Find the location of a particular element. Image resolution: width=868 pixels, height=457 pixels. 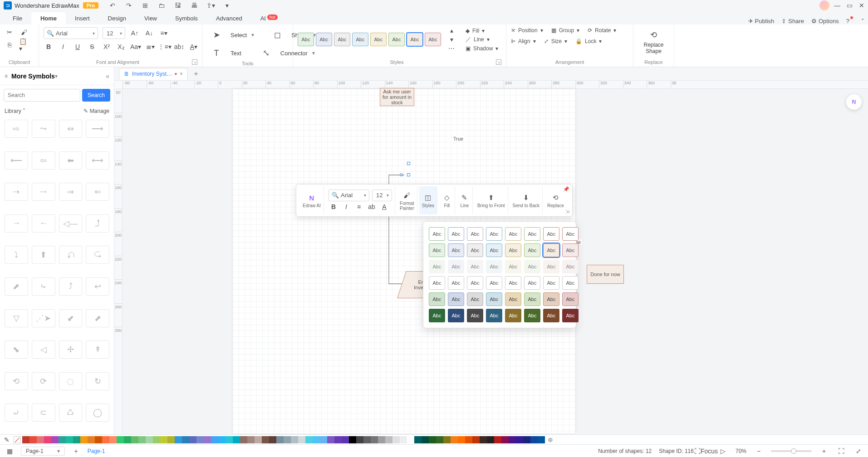

style-option-3-2: Abc is located at coordinates (475, 283).